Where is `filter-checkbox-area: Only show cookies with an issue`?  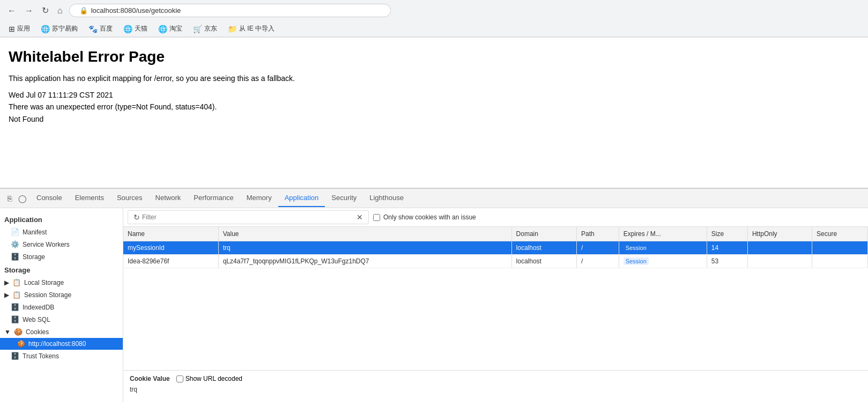 filter-checkbox-area: Only show cookies with an issue is located at coordinates (425, 217).